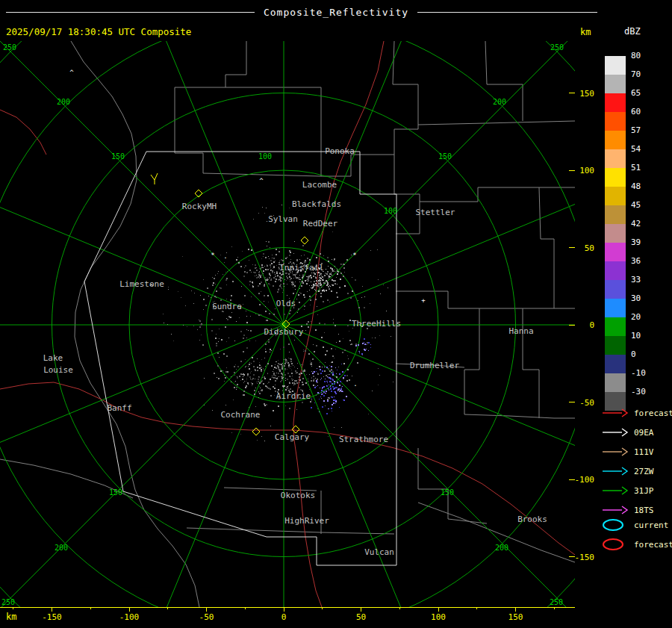 This screenshot has height=628, width=672. I want to click on bottom-axis-tick-label: 50, so click(361, 617).